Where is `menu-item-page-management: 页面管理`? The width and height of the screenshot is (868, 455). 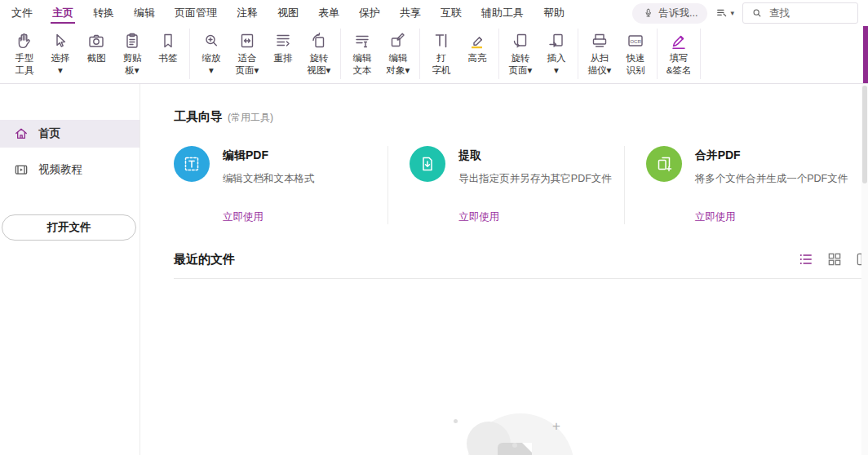
menu-item-page-management: 页面管理 is located at coordinates (196, 13).